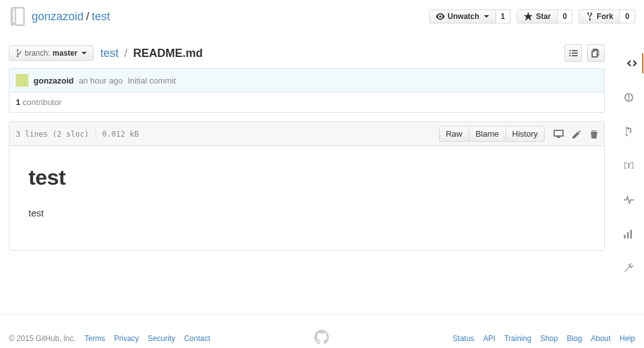 The width and height of the screenshot is (644, 348). I want to click on file-lines: 3 lines (2 sloc), so click(53, 134).